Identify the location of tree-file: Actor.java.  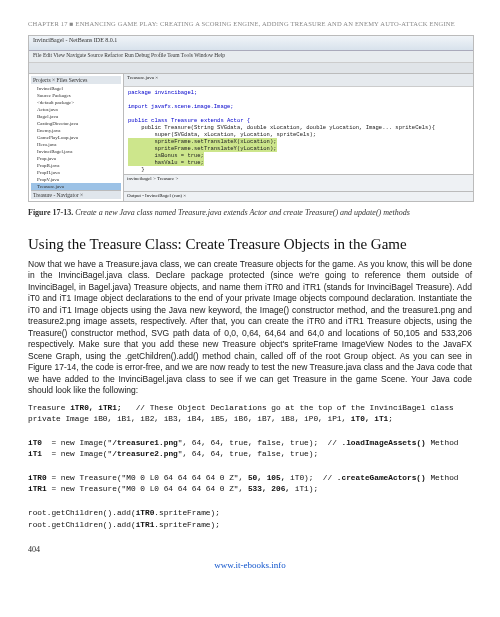
(76, 110).